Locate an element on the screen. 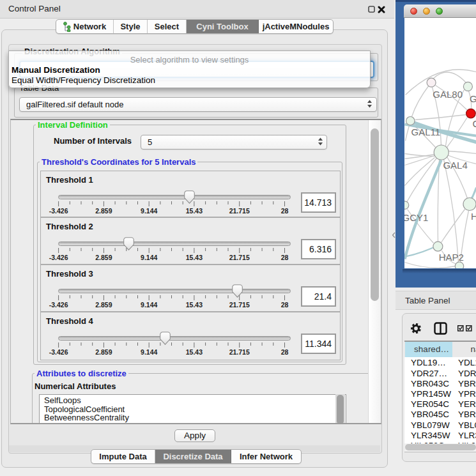 The width and height of the screenshot is (476, 476). svg-text: C is located at coordinates (474, 123).